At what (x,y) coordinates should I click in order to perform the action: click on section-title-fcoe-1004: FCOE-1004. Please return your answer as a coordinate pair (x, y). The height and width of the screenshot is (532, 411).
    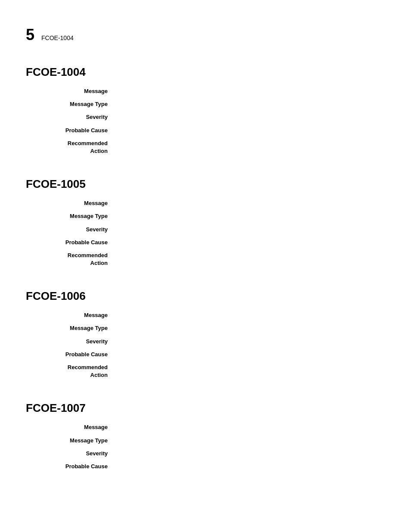
    Looking at the image, I should click on (206, 72).